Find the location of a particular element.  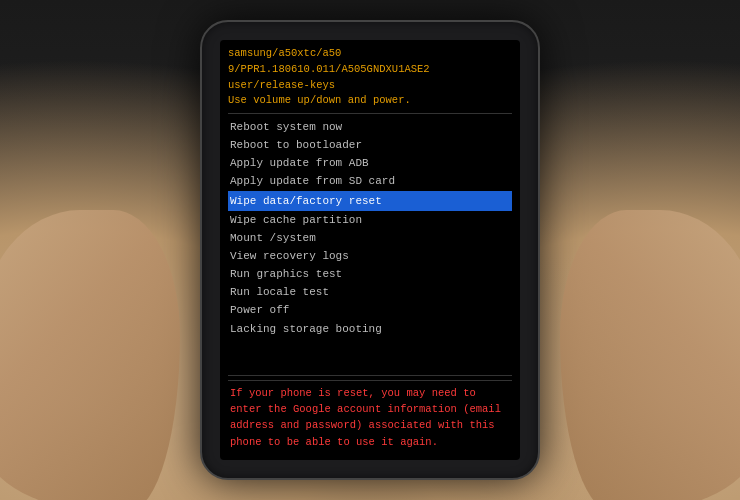

menu-item-power-off: Power off is located at coordinates (370, 310).